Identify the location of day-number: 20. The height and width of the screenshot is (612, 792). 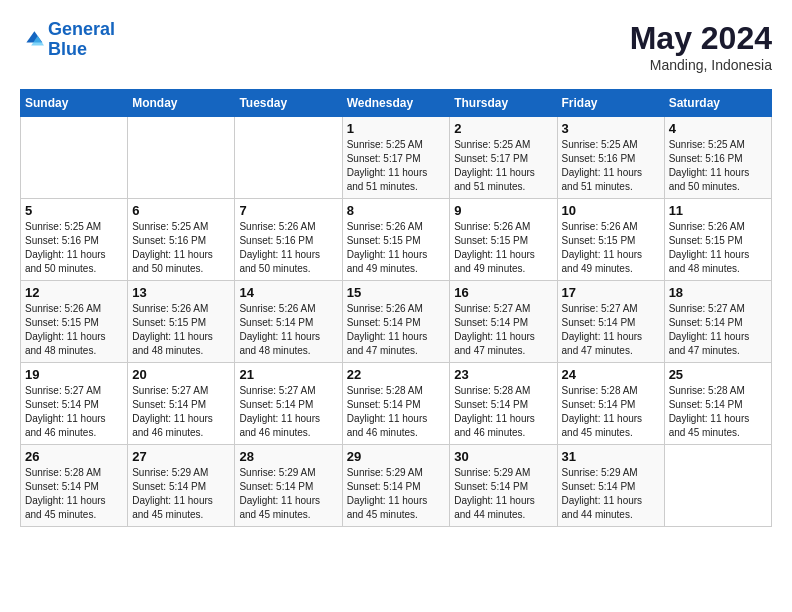
(181, 374).